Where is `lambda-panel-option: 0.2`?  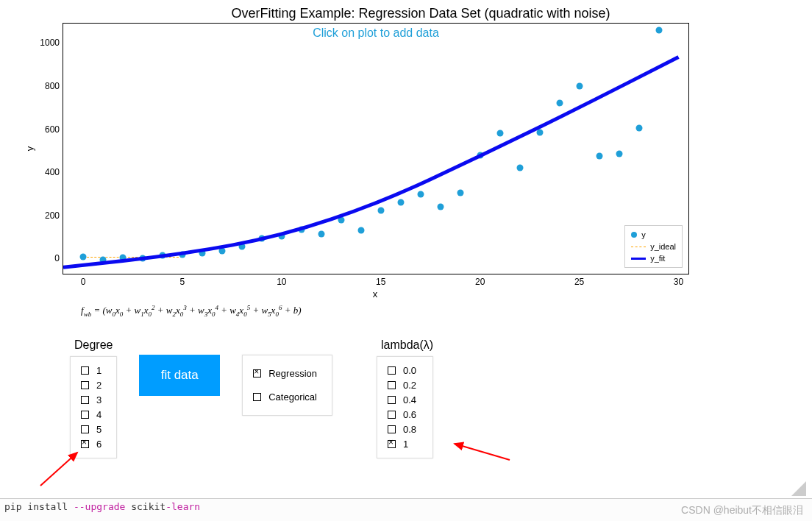
lambda-panel-option: 0.2 is located at coordinates (403, 386).